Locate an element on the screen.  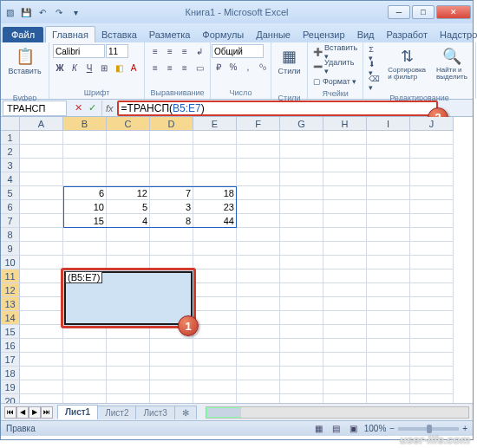
tab-addins: Надстрої is located at coordinates (455, 35).